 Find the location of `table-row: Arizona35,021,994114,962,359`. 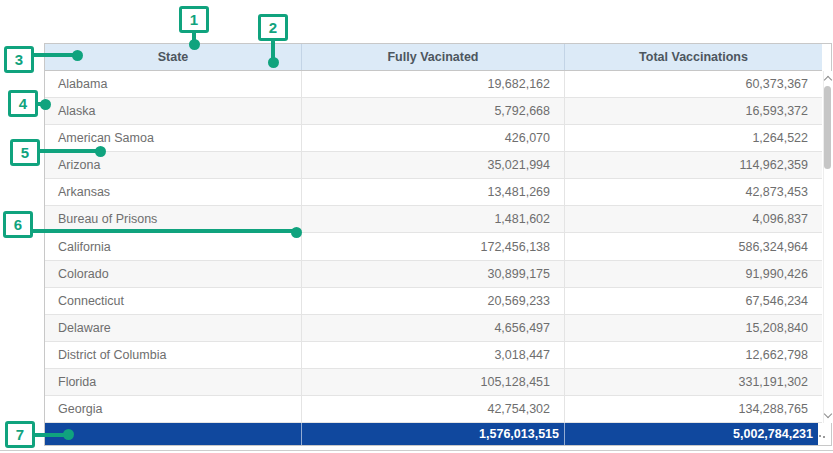

table-row: Arizona35,021,994114,962,359 is located at coordinates (434, 166).